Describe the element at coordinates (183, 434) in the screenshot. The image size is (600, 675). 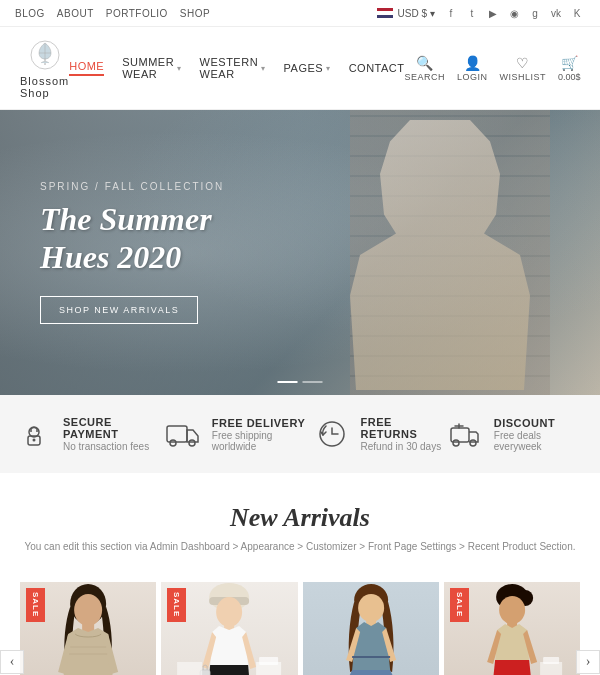
I see `free-delivery-icon` at that location.